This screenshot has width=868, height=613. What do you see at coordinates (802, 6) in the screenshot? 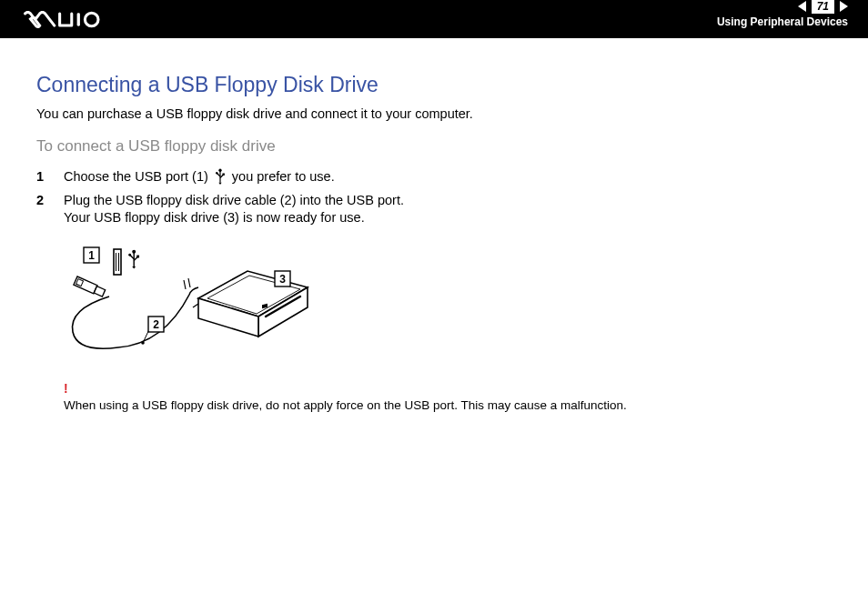
I see `prev-page-arrow-icon` at bounding box center [802, 6].